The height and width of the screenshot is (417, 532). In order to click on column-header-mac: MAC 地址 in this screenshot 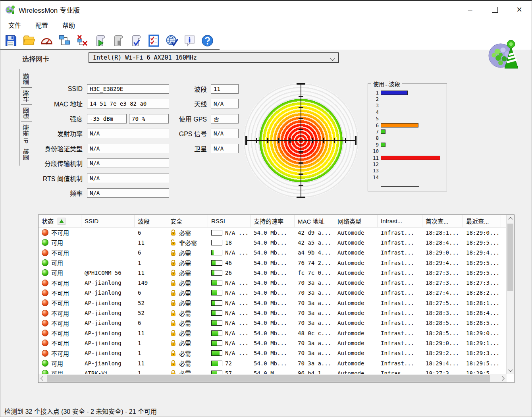, I will do `click(314, 221)`.